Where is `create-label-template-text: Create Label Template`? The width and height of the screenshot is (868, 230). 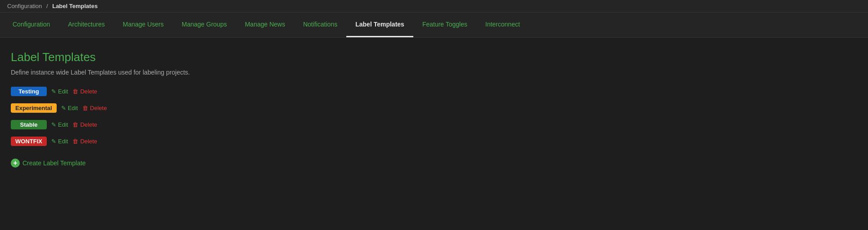
create-label-template-text: Create Label Template is located at coordinates (54, 163).